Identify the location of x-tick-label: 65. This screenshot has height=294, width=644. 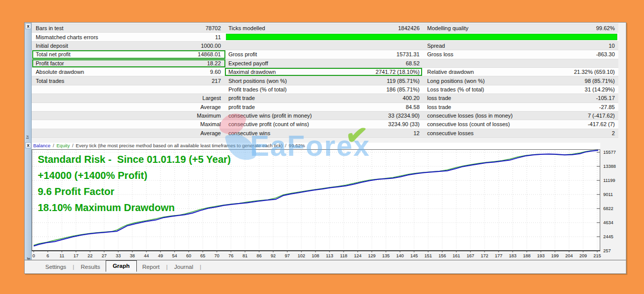
(203, 256).